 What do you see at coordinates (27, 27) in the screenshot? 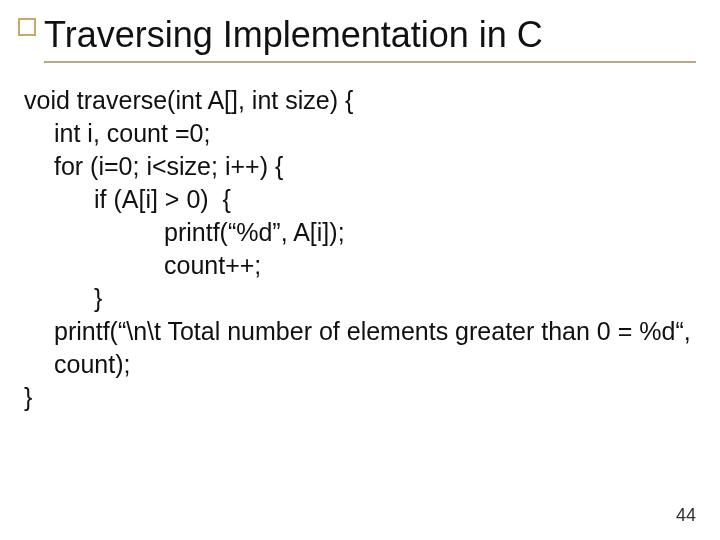
I see `corner-accent-icon` at bounding box center [27, 27].